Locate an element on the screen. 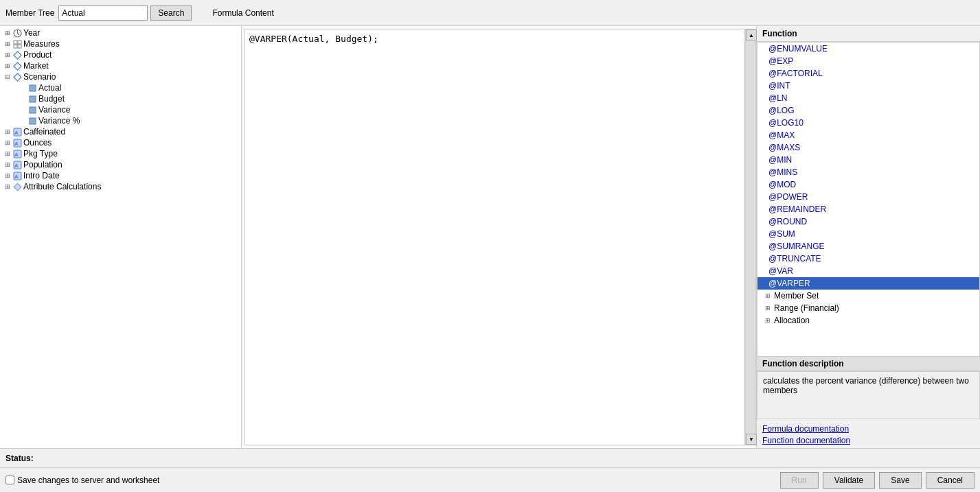 Image resolution: width=980 pixels, height=492 pixels. search-button: Search is located at coordinates (171, 13).